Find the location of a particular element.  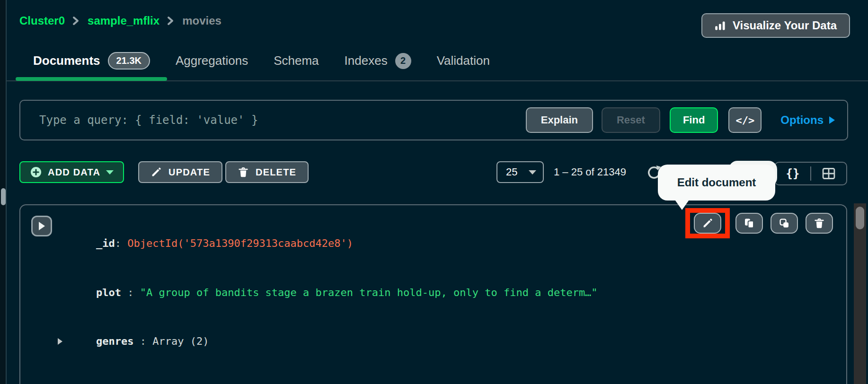

active-tab-underline is located at coordinates (91, 79).